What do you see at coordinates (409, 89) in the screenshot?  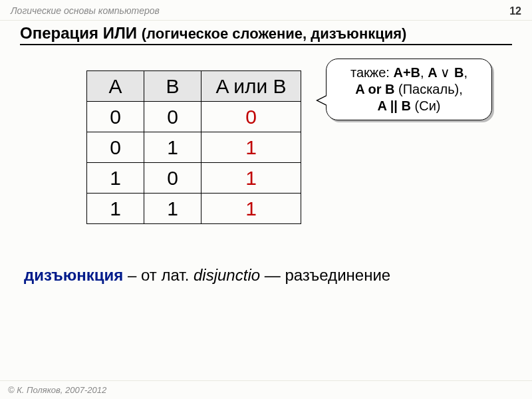 I see `notation-callout: также: A+B, A ∨ B, A or B (Паскаль), A |…` at bounding box center [409, 89].